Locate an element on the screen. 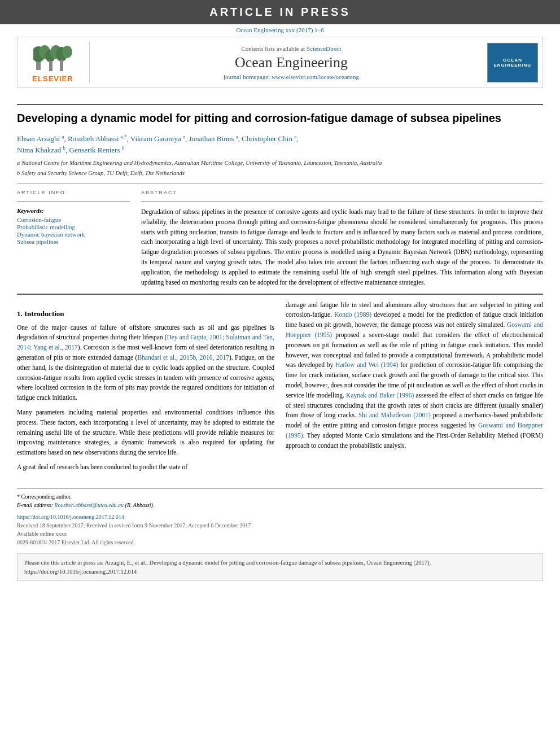 The width and height of the screenshot is (560, 747). ref-kaynak: Kaynak and Baker (1996) is located at coordinates (380, 395).